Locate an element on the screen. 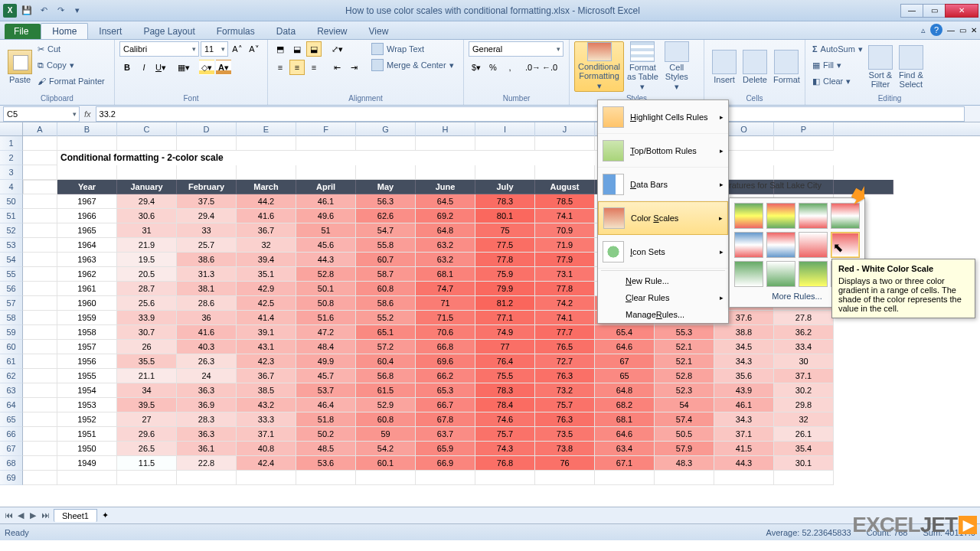  sheet-nav-last-icon: ⏭ is located at coordinates (45, 516).